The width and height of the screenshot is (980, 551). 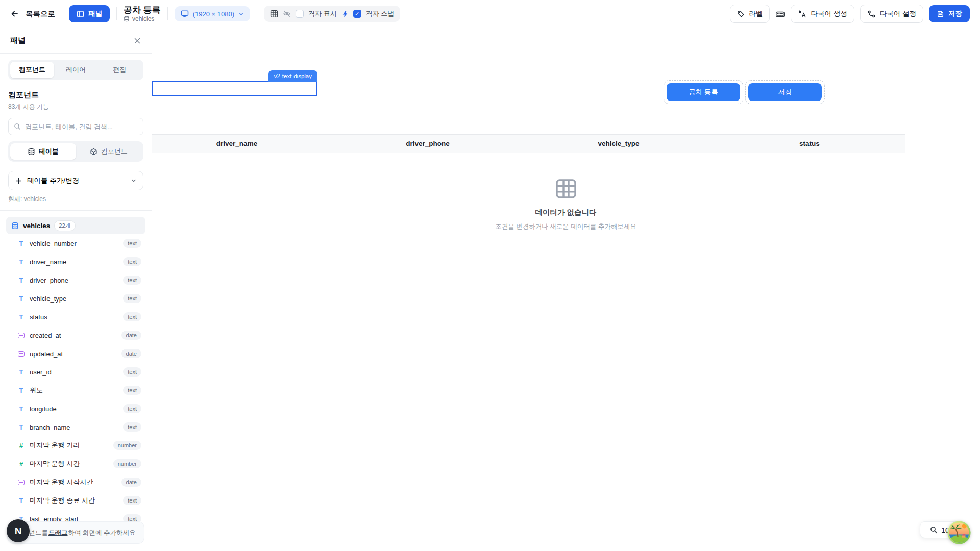 What do you see at coordinates (703, 92) in the screenshot?
I see `canvas-button-label: 공차 등록` at bounding box center [703, 92].